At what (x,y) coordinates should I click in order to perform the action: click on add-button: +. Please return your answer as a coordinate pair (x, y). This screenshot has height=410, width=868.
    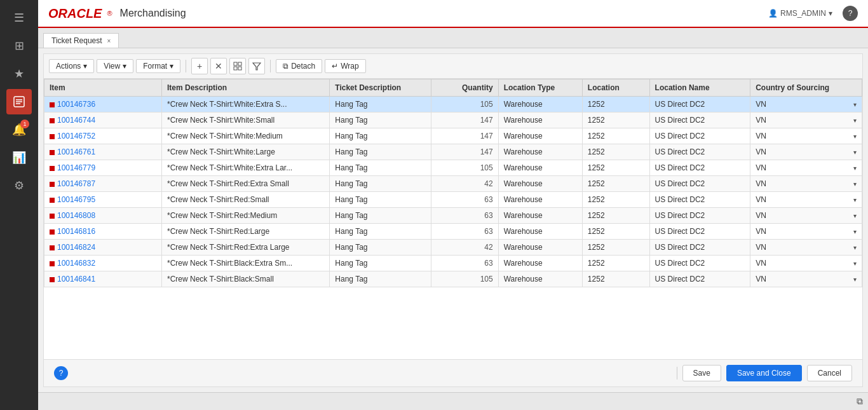
    Looking at the image, I should click on (200, 66).